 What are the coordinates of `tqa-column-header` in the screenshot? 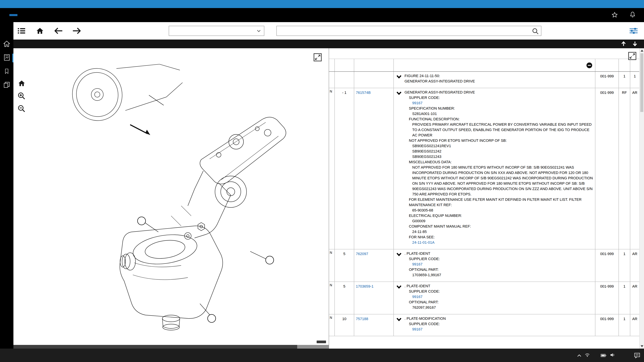 It's located at (634, 65).